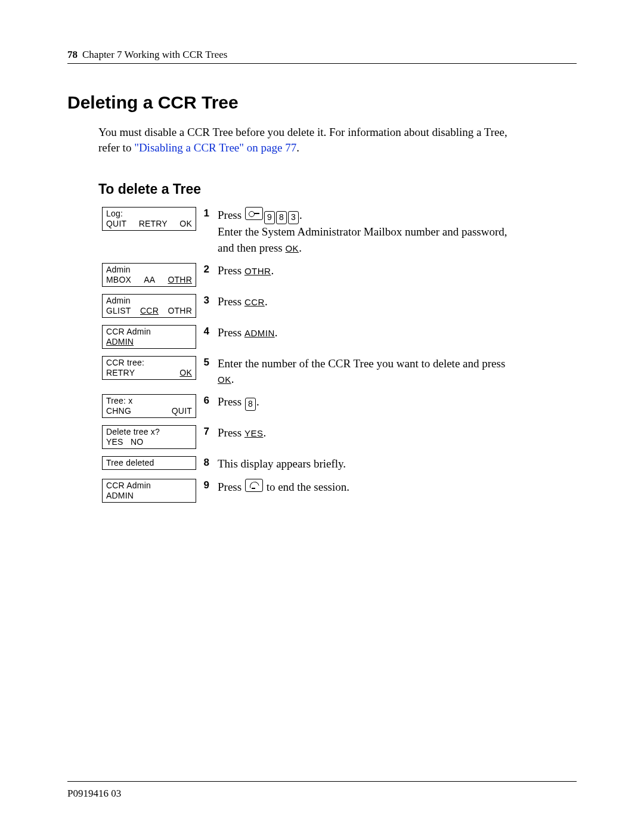 The height and width of the screenshot is (833, 644). What do you see at coordinates (119, 411) in the screenshot?
I see `softkey: CHNG` at bounding box center [119, 411].